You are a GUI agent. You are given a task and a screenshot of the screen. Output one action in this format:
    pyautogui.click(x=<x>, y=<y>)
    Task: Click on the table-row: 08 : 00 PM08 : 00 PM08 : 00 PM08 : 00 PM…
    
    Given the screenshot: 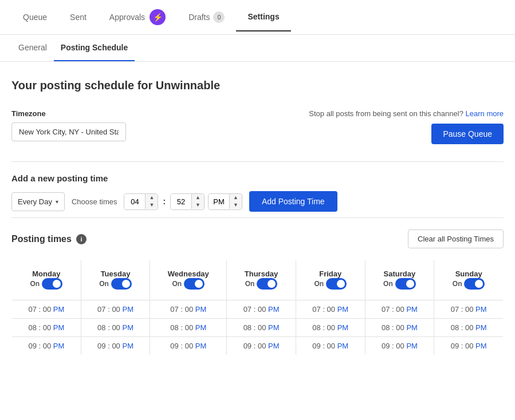 What is the action you would take?
    pyautogui.click(x=258, y=328)
    